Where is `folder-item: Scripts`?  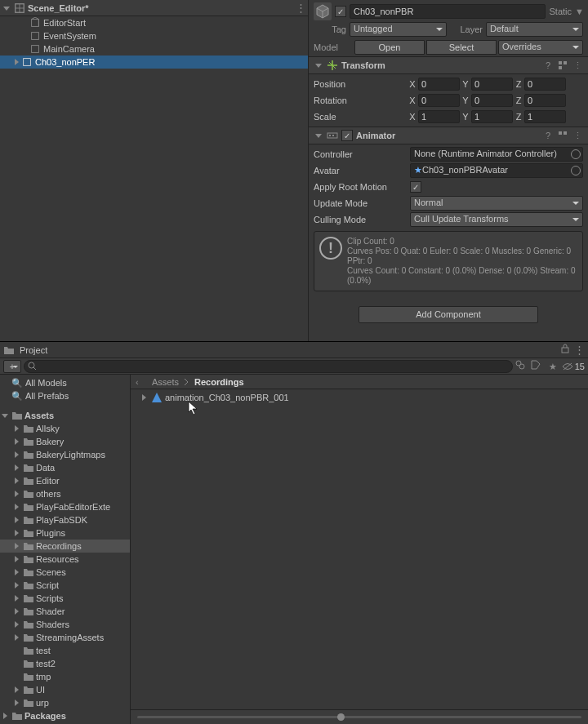
folder-item: Scripts is located at coordinates (65, 598).